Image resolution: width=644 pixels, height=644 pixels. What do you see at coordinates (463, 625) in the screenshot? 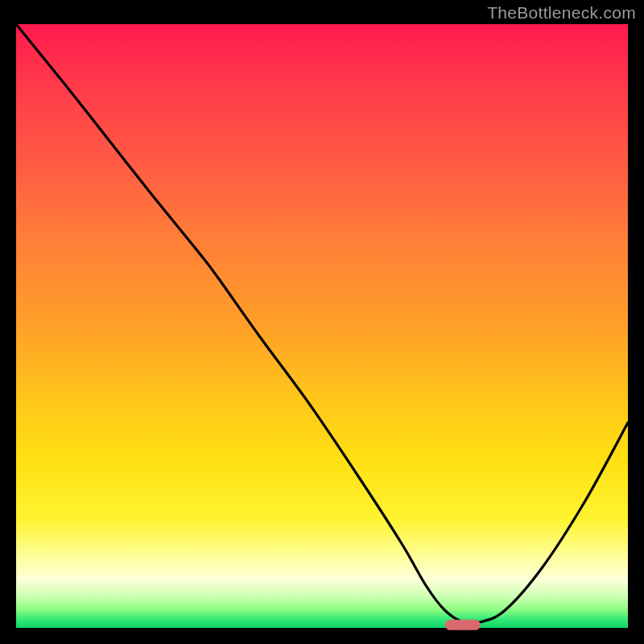
I see `bottleneck-marker` at bounding box center [463, 625].